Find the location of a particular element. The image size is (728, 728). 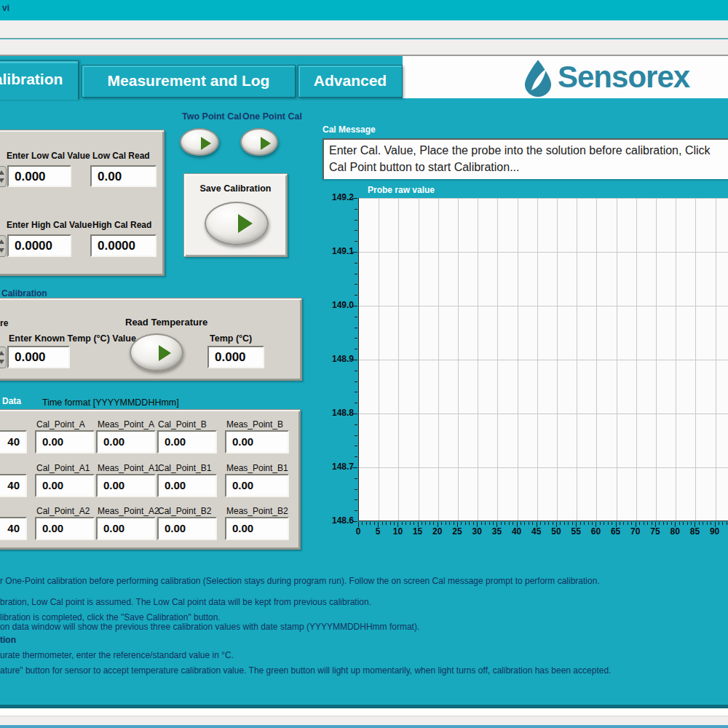

col-header: Meas_Point_A2 is located at coordinates (128, 511).